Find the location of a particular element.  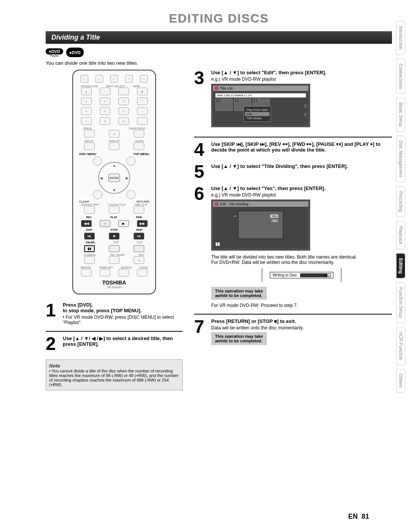

wait-message-1: This operation may take awhile to be com… is located at coordinates (239, 293).